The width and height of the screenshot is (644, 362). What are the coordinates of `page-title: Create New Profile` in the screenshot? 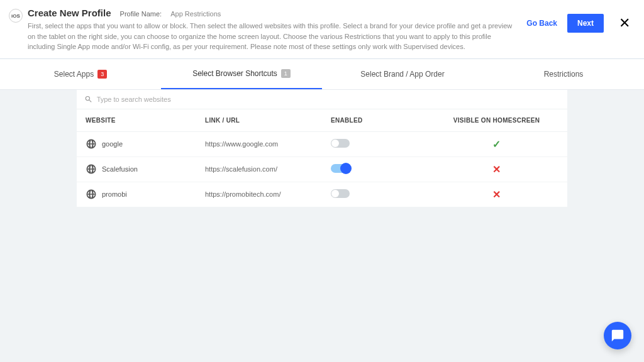 It's located at (69, 13).